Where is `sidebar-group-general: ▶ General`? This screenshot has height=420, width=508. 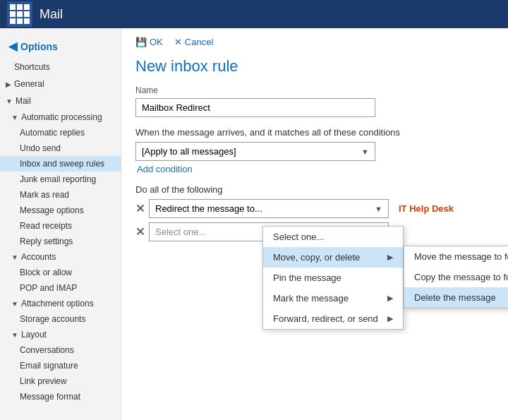
sidebar-group-general: ▶ General is located at coordinates (61, 84).